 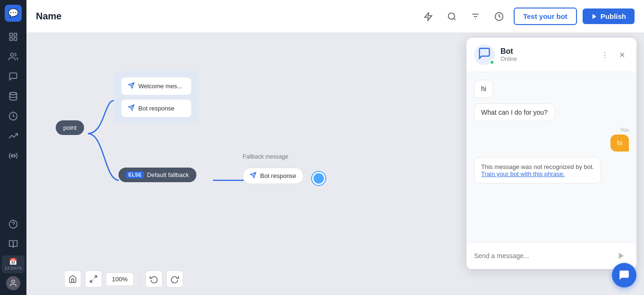 What do you see at coordinates (475, 17) in the screenshot?
I see `filter-button` at bounding box center [475, 17].